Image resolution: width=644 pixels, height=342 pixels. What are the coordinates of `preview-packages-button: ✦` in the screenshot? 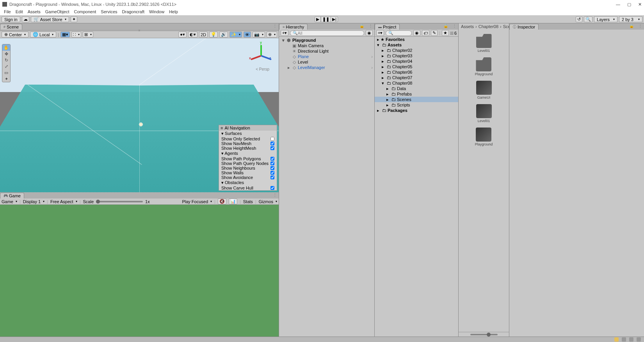 It's located at (74, 19).